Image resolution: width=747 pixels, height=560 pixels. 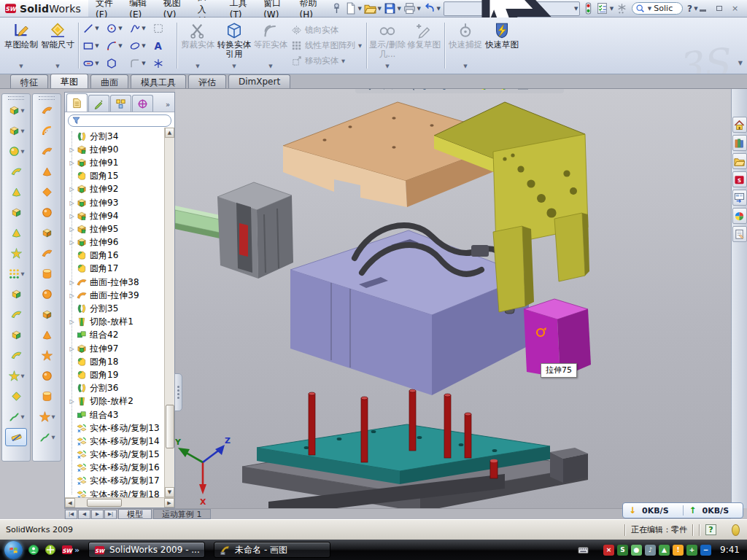 What do you see at coordinates (135, 514) in the screenshot?
I see `tab-model: 模型` at bounding box center [135, 514].